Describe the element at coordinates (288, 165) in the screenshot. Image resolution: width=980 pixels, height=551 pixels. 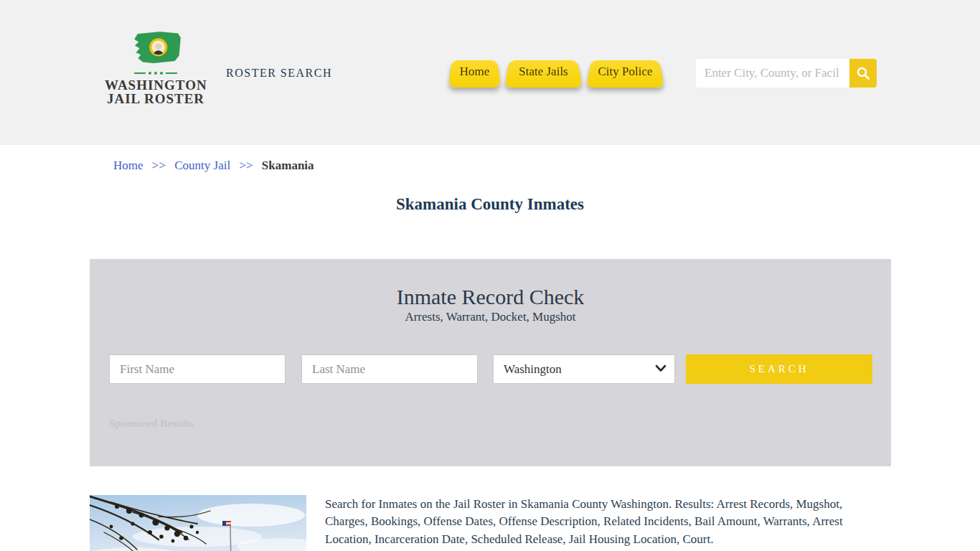
I see `breadcrumb-current: Skamania` at that location.